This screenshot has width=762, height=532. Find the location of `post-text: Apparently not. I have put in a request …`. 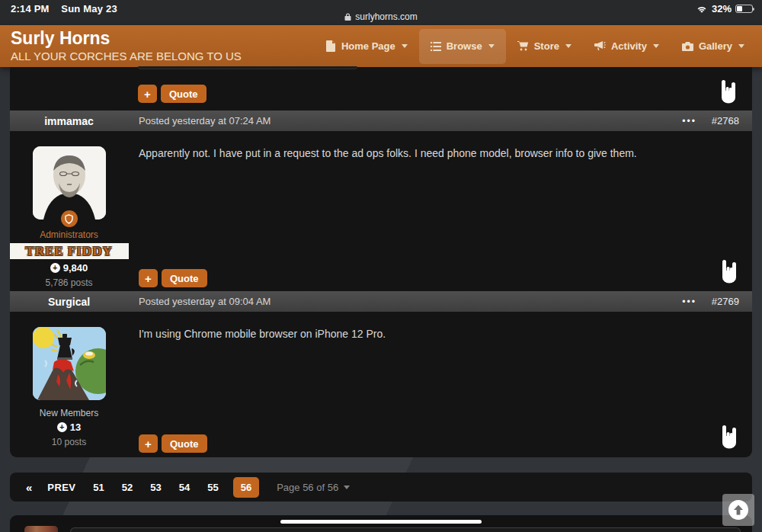

post-text: Apparently not. I have put in a request … is located at coordinates (437, 154).